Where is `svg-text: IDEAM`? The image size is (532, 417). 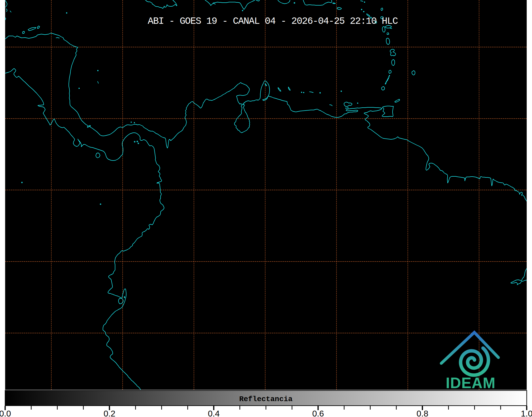 svg-text: IDEAM is located at coordinates (471, 383).